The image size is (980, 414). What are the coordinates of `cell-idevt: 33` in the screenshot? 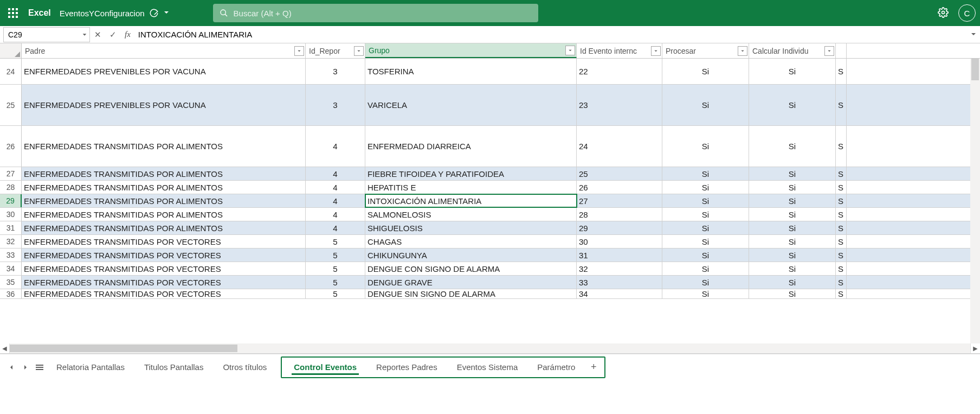 It's located at (620, 282).